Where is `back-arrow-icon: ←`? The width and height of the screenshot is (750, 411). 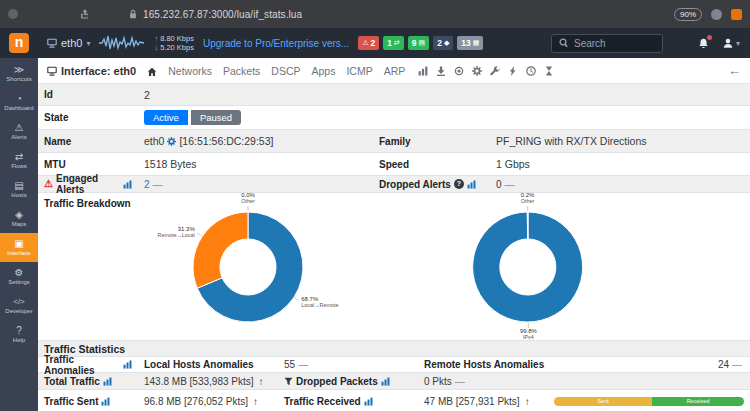 back-arrow-icon: ← is located at coordinates (734, 70).